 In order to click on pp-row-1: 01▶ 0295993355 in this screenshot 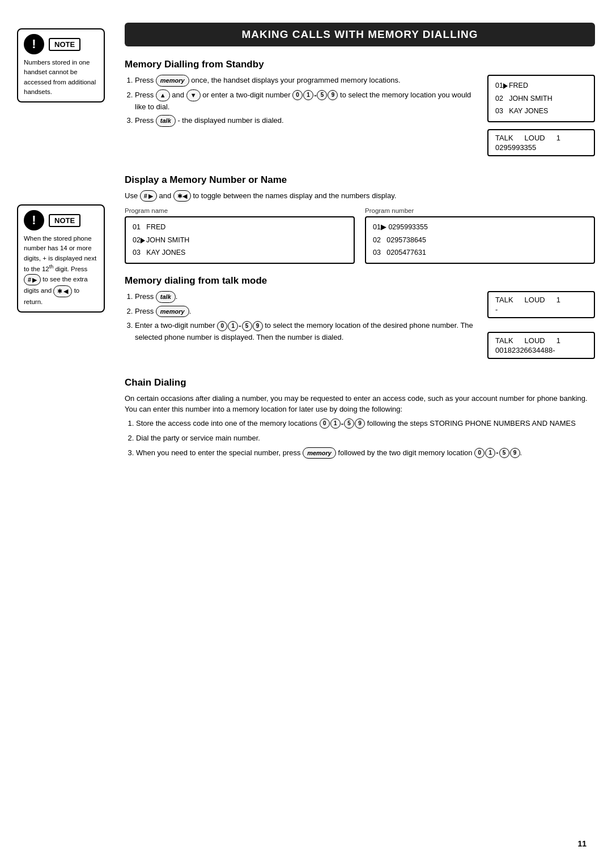, I will do `click(480, 228)`.